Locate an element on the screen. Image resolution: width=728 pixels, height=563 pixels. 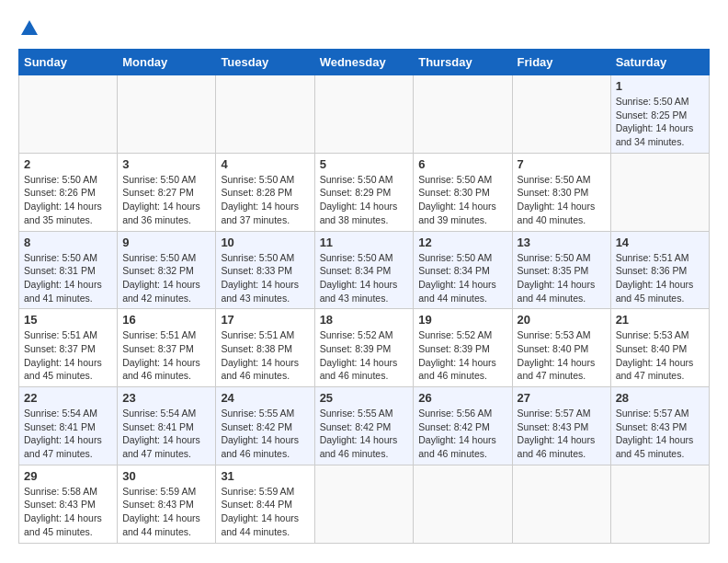
calendar-cell: 29Sunrise: 5:58 AMSunset: 8:43 PMDayligh… is located at coordinates (68, 504).